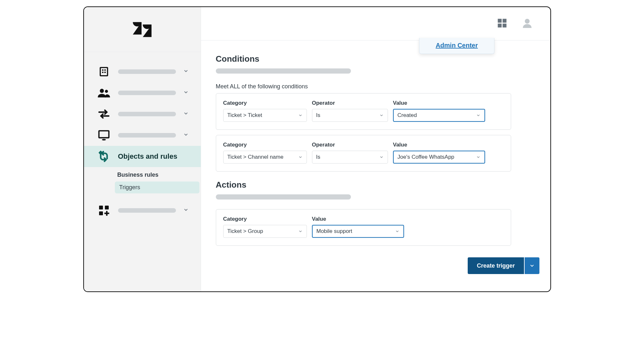 This screenshot has width=634, height=364. Describe the element at coordinates (104, 93) in the screenshot. I see `people-icon` at that location.